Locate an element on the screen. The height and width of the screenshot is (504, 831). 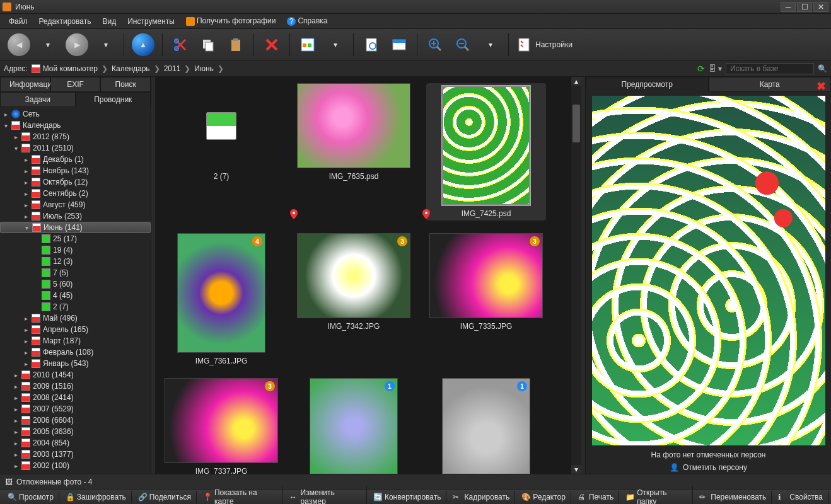
close-panel-button: ✖ is located at coordinates (821, 86).